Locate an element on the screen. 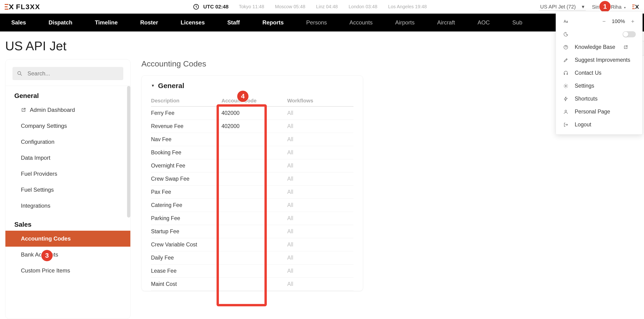  zoom-out-button: − is located at coordinates (604, 22).